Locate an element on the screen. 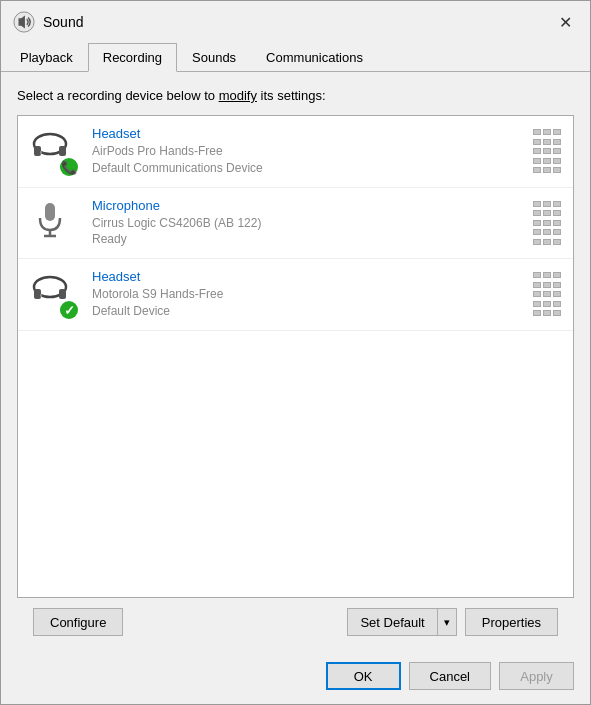 This screenshot has height=705, width=591. device-name-3: Headset is located at coordinates (312, 276).